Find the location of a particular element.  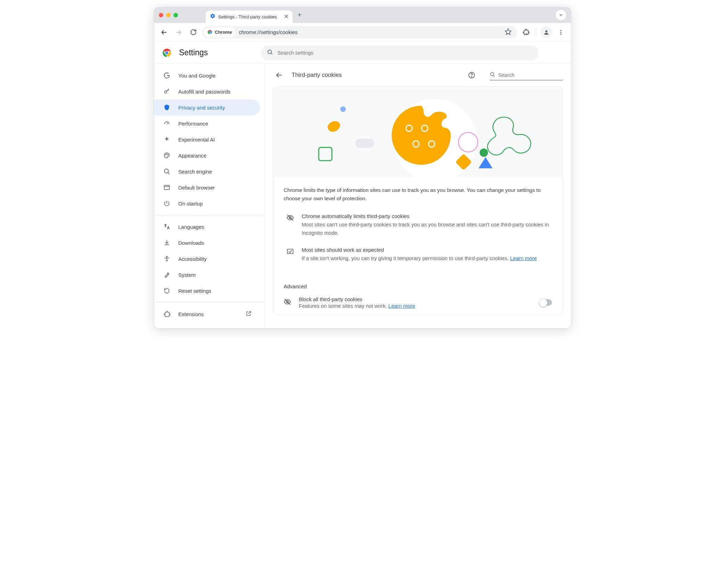

advanced-label: Advanced is located at coordinates (418, 284).